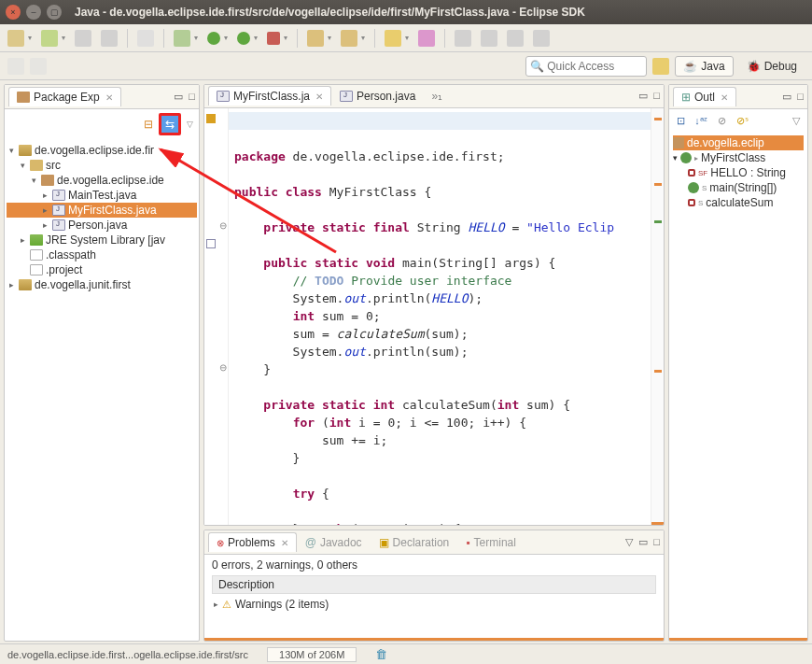 The height and width of the screenshot is (664, 812). I want to click on coverage-icon, so click(273, 38).